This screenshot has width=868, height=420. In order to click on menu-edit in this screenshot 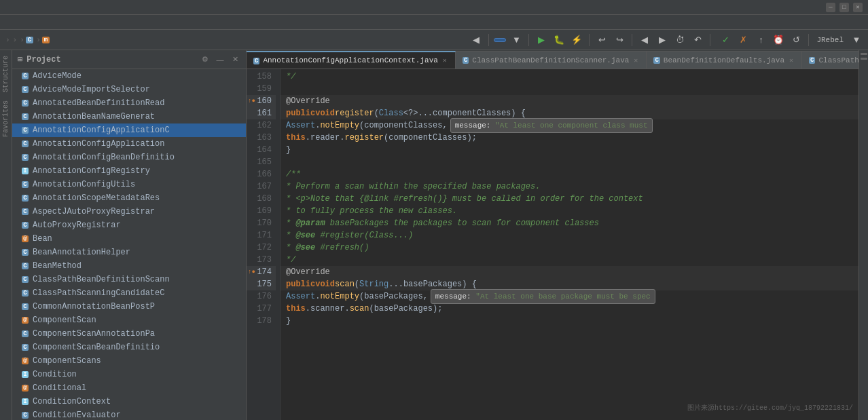, I will do `click(20, 22)`.